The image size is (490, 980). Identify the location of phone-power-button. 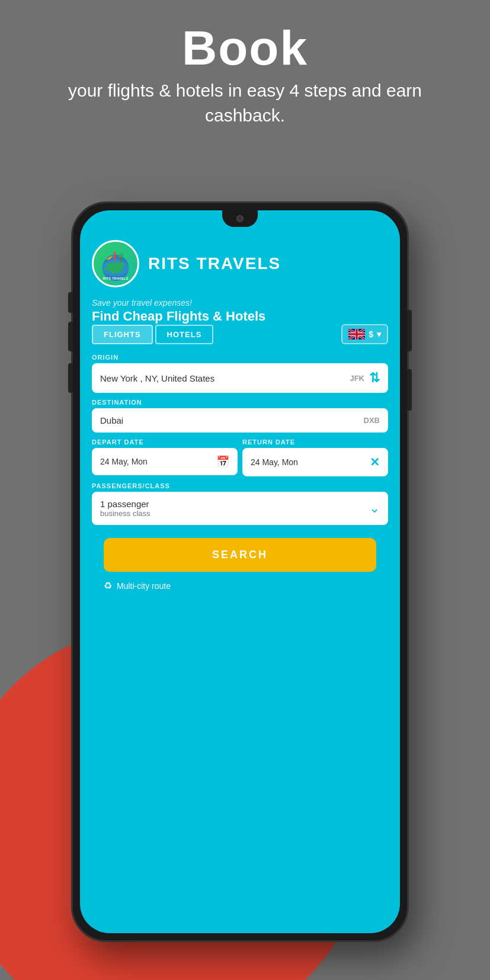
(71, 302).